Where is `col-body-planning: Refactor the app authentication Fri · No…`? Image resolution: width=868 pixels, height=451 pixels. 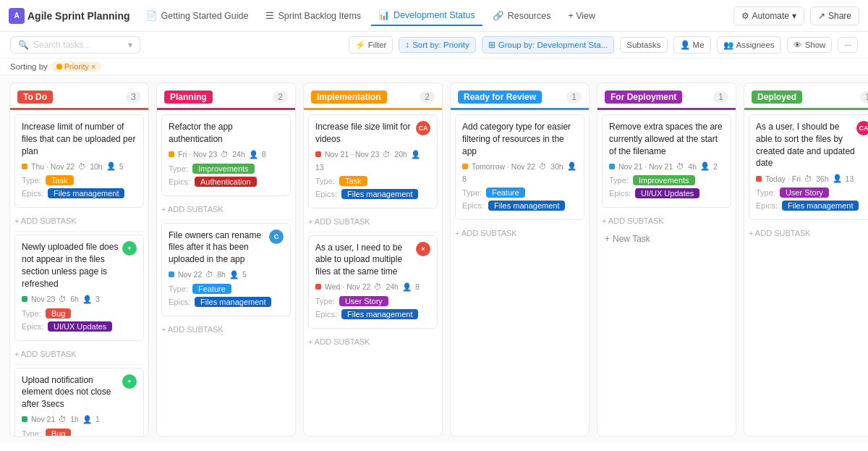 col-body-planning: Refactor the app authentication Fri · No… is located at coordinates (226, 273).